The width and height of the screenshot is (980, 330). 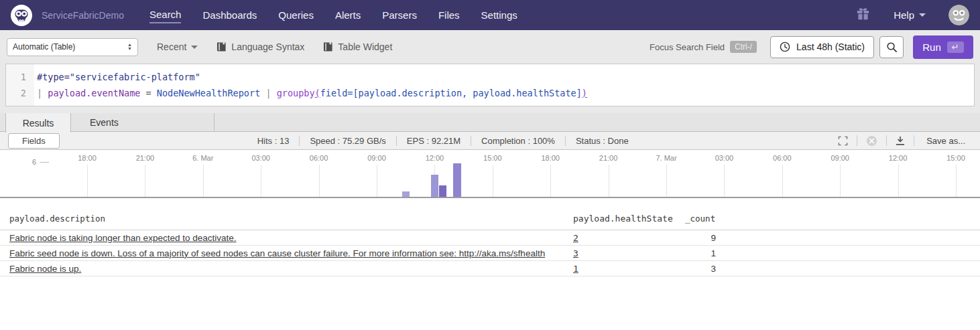 I want to click on table-widget-label: Table Widget, so click(x=365, y=47).